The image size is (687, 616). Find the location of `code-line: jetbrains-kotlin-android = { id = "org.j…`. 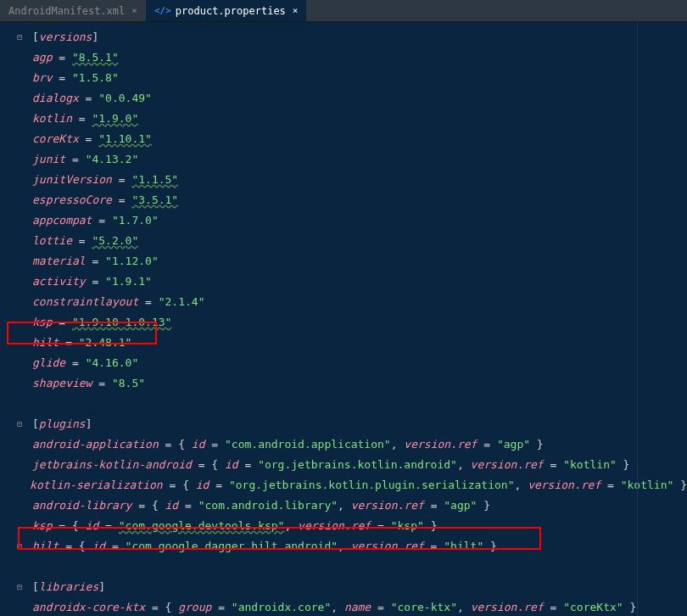

code-line: jetbrains-kotlin-android = { id = "org.j… is located at coordinates (347, 465).